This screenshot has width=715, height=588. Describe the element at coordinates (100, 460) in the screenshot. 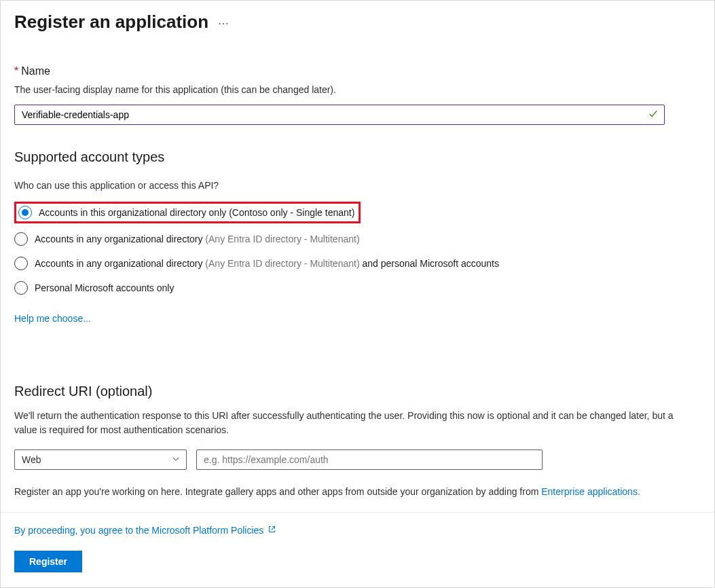

I see `platform-select: Web` at that location.